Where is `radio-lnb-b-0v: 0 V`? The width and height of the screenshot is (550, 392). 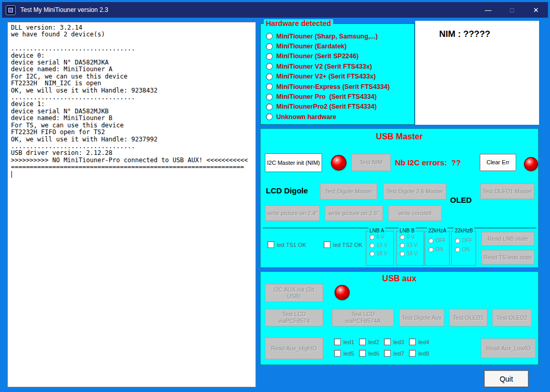
radio-lnb-b-0v: 0 V is located at coordinates (412, 237).